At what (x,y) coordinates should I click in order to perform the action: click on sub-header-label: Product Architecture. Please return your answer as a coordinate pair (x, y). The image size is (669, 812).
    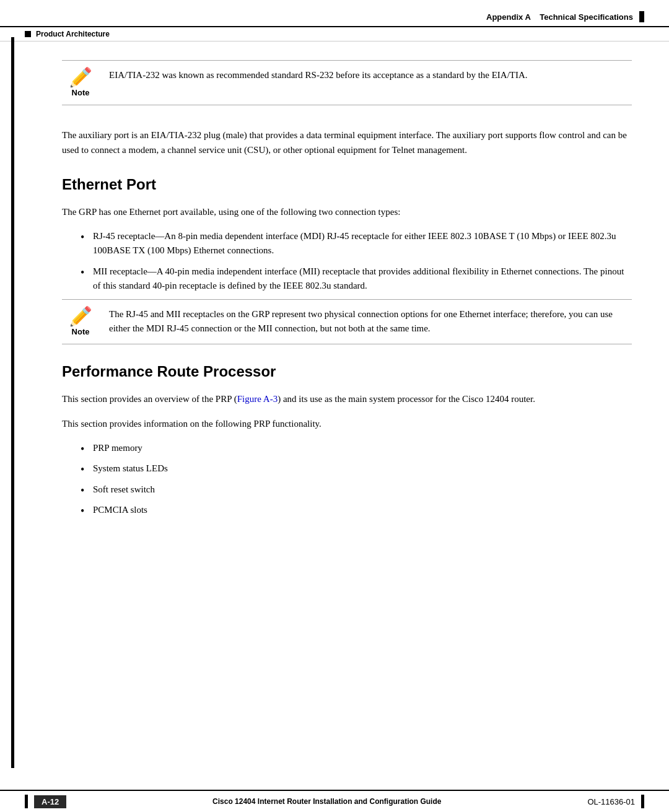
    Looking at the image, I should click on (73, 34).